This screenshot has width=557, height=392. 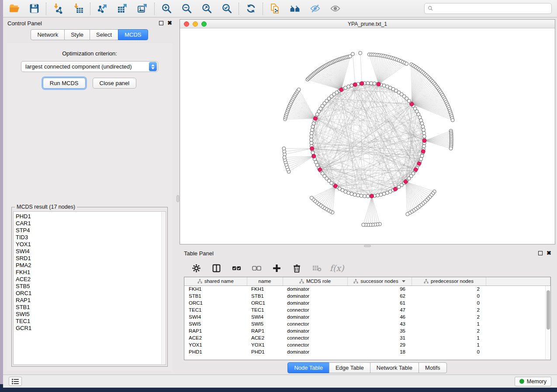 I want to click on criterion-select: largest connected component (undirected), so click(x=90, y=66).